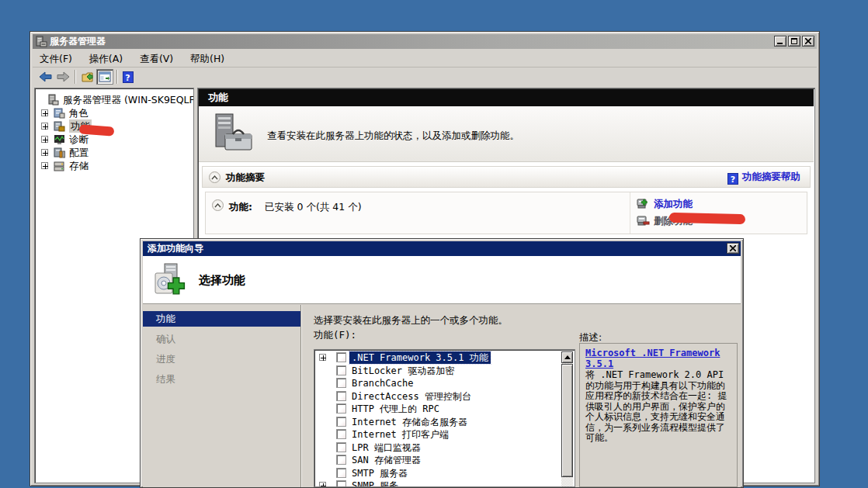 The width and height of the screenshot is (868, 488). Describe the element at coordinates (171, 281) in the screenshot. I see `add-feature-wizard-icon` at that location.